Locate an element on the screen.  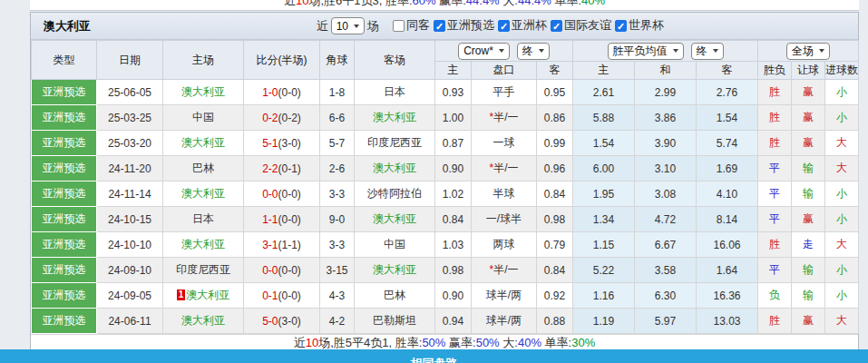
filter-checkbox: 亚洲预选 is located at coordinates (464, 25).